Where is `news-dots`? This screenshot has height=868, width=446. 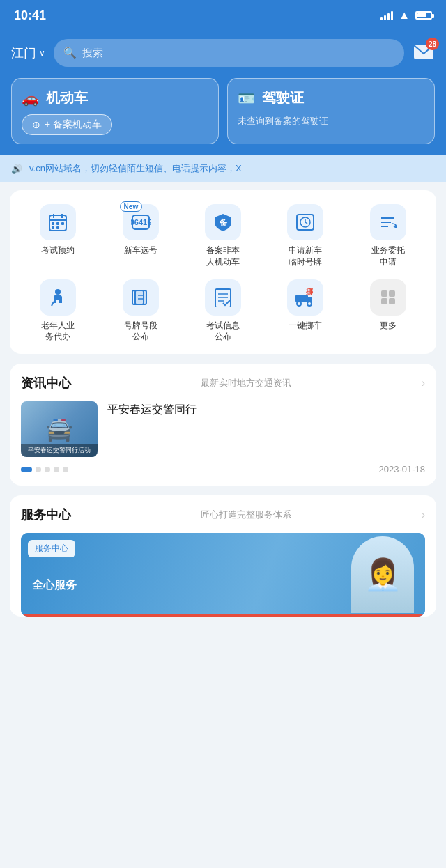
news-dots is located at coordinates (45, 470).